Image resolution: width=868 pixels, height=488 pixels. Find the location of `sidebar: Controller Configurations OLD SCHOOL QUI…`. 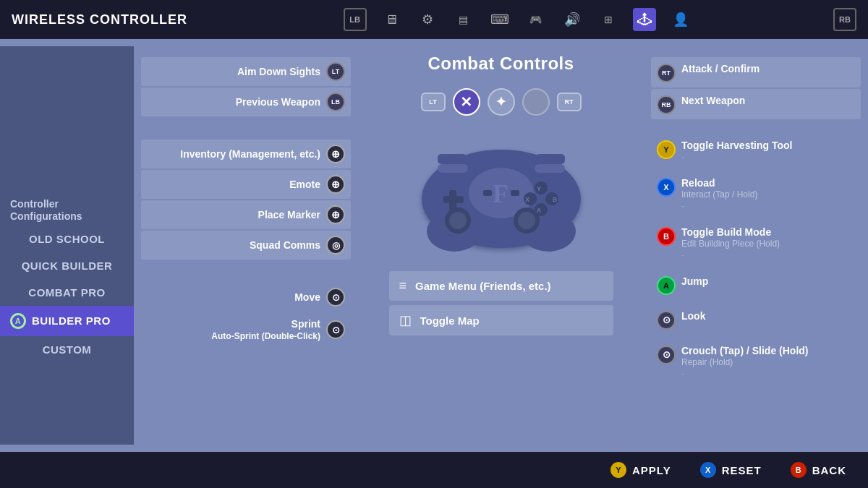

sidebar: Controller Configurations OLD SCHOOL QUI… is located at coordinates (67, 246).